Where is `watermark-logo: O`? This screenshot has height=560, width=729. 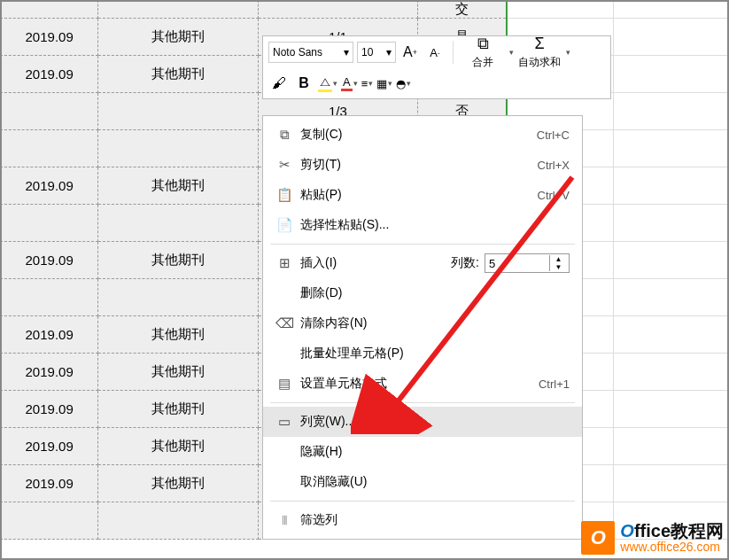 watermark-logo: O is located at coordinates (598, 538).